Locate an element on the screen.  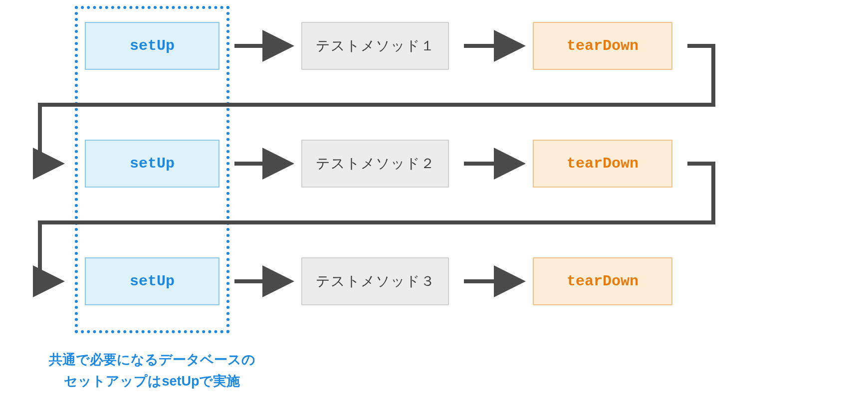
caption-line-1: 共通で必要になるデータベースの is located at coordinates (152, 360).